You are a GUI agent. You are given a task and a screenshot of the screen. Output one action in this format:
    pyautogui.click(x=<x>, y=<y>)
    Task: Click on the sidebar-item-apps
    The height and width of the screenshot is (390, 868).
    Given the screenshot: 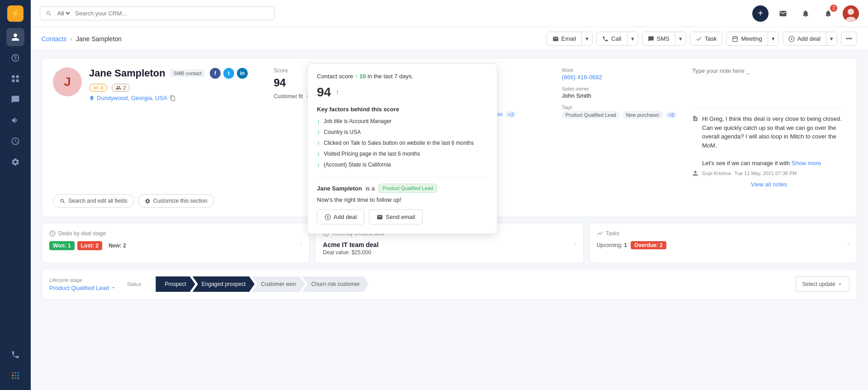 What is the action you would take?
    pyautogui.click(x=15, y=376)
    